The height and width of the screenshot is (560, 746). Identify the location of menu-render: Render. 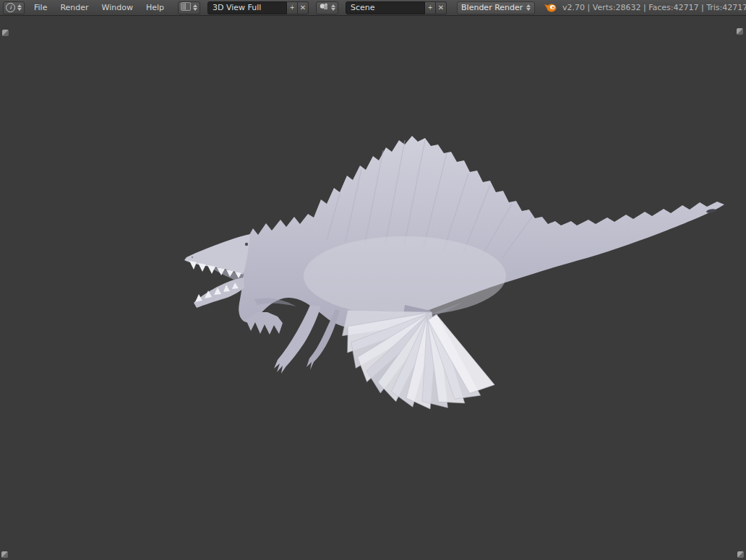
(74, 7).